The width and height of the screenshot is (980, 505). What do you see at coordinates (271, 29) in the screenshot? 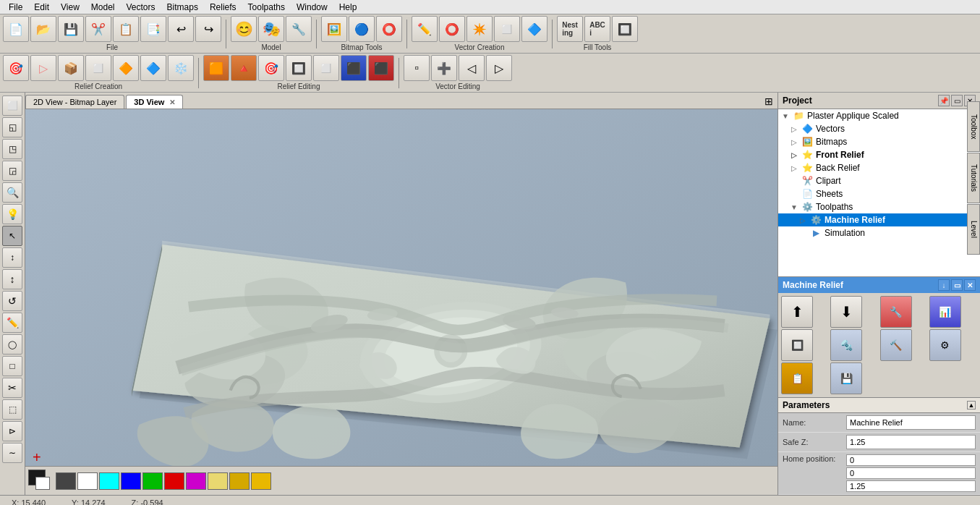
I see `model-btn2: 🎭` at bounding box center [271, 29].